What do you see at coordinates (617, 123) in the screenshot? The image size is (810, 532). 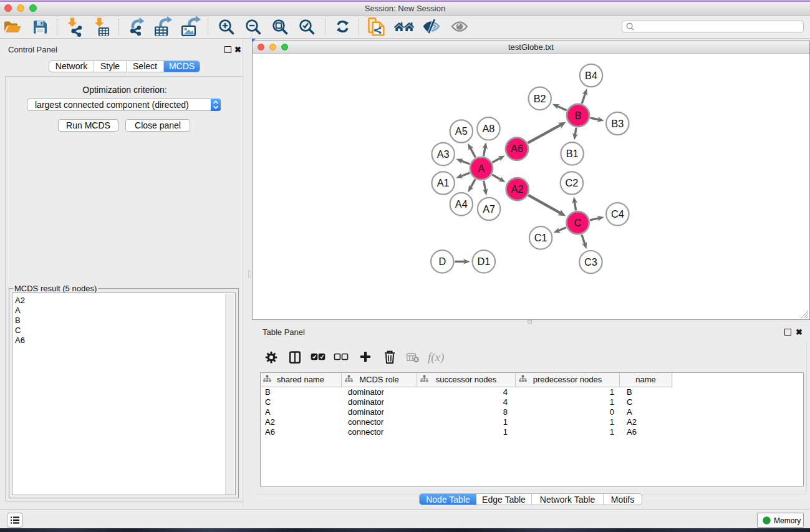 I see `svg-text: B3` at bounding box center [617, 123].